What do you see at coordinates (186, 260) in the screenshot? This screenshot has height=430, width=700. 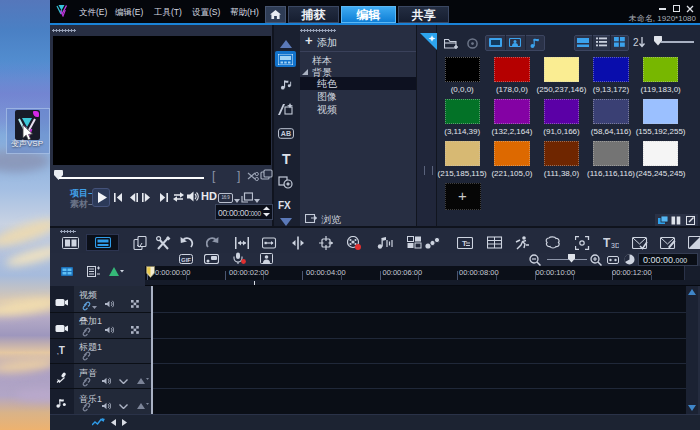 I see `svg-text: GIF` at bounding box center [186, 260].